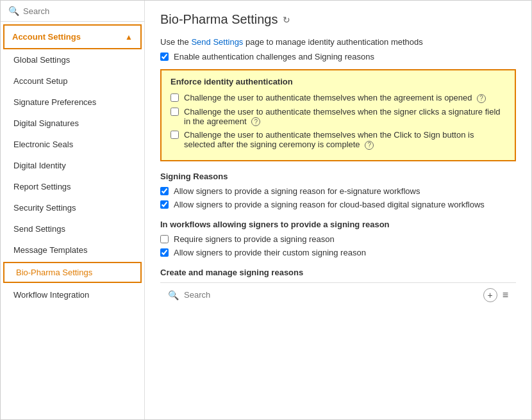  Describe the element at coordinates (338, 205) in the screenshot. I see `signing-reason-row-1: Allow signers to provide a signing reaso…` at that location.